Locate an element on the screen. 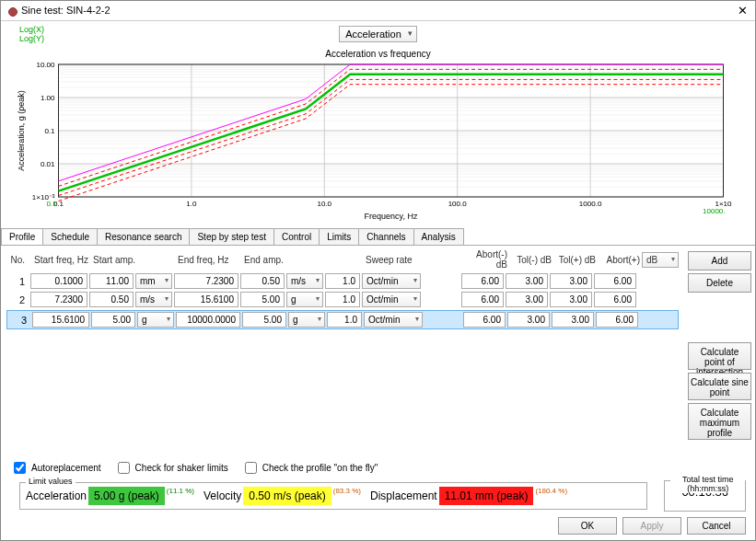 The height and width of the screenshot is (541, 756). bottom-checkboxes: Autoreplacement Check for shaker limits … is located at coordinates (378, 467).